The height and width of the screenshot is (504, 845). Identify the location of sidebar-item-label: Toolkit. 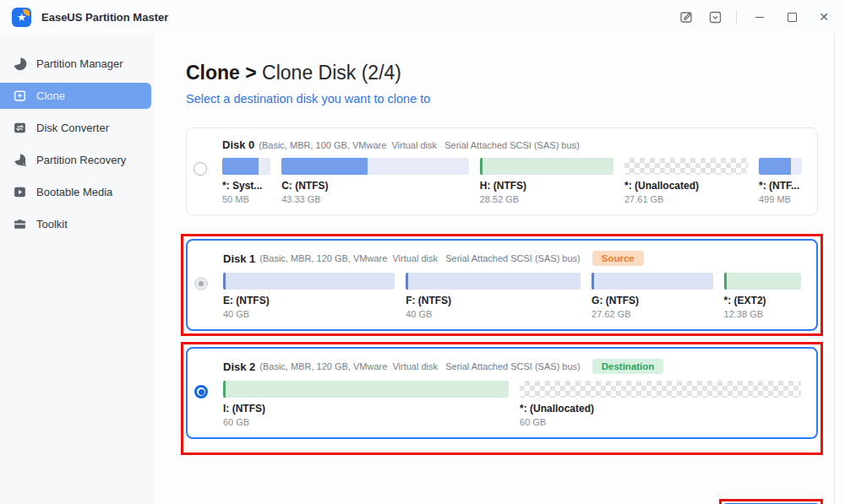
(52, 225).